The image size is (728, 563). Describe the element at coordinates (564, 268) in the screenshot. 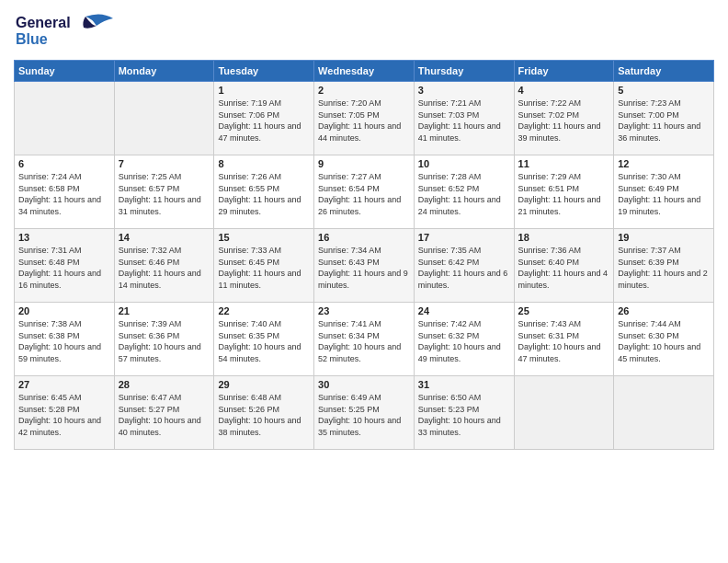

I see `day-info: Sunrise: 7:36 AM Sunset: 6:40 PM Dayligh…` at that location.